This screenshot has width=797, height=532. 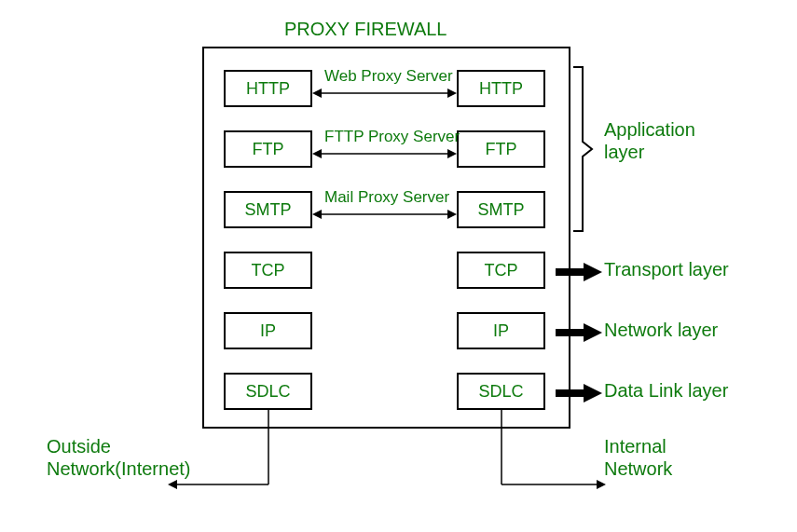 I want to click on transport-layer-label: Transport layer, so click(x=666, y=270).